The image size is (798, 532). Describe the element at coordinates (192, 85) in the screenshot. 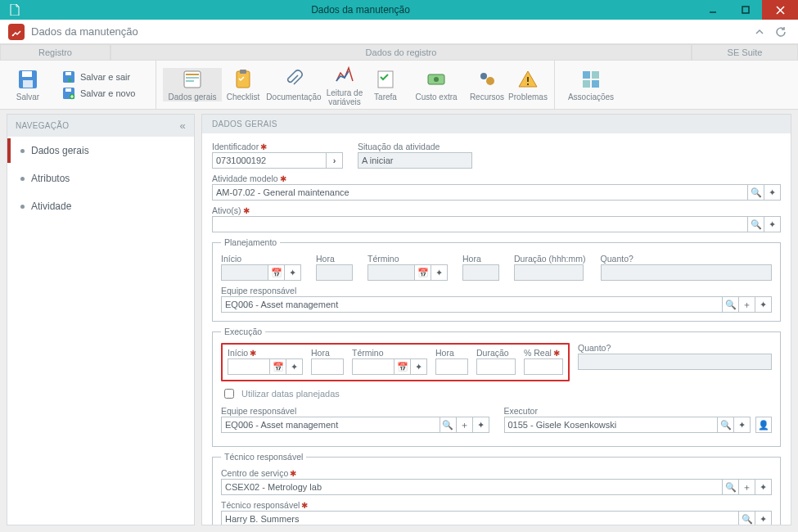

I see `ribbon-dados-gerais: Dados gerais` at that location.